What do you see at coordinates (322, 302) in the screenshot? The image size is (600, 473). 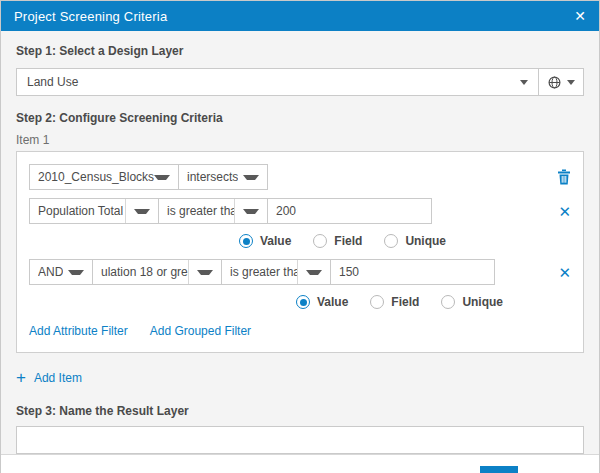 I see `filter2-mode-value: Value` at bounding box center [322, 302].